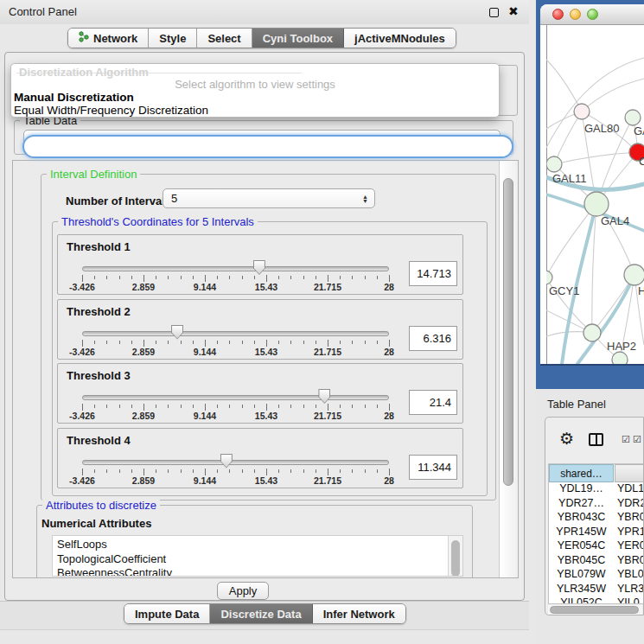  I want to click on gear-icon: ⚙, so click(567, 439).